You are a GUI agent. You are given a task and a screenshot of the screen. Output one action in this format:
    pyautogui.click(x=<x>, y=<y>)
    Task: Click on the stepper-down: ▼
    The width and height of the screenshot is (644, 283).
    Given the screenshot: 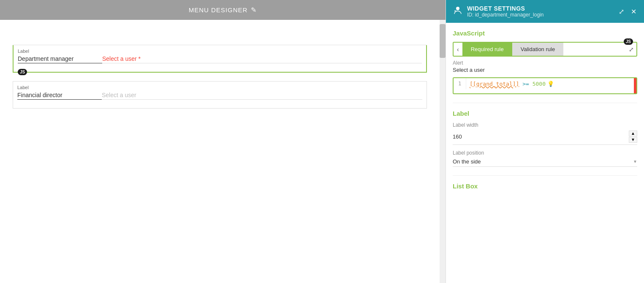 What is the action you would take?
    pyautogui.click(x=633, y=140)
    